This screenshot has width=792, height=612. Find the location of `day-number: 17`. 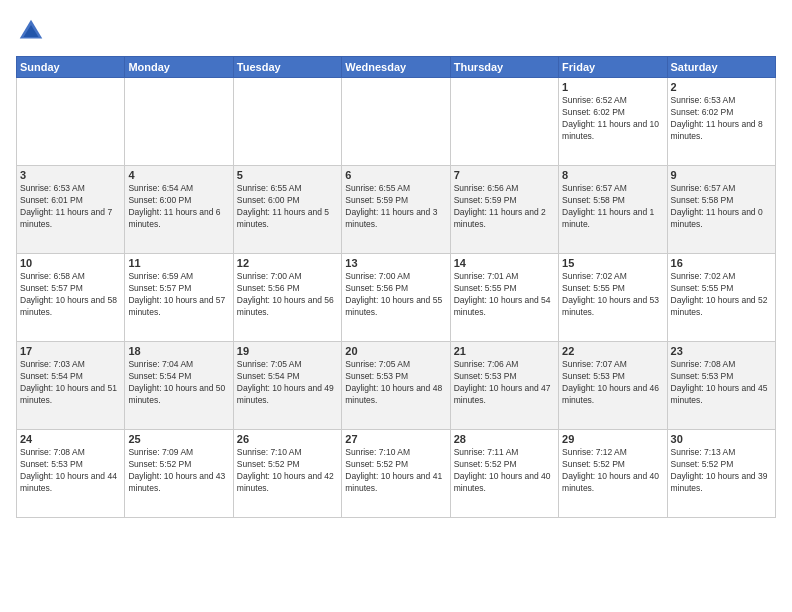

day-number: 17 is located at coordinates (70, 351).